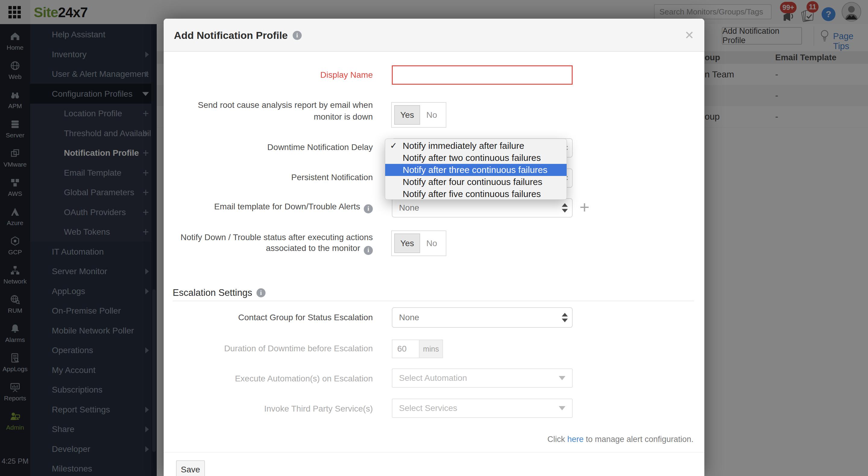 The image size is (868, 476). What do you see at coordinates (585, 208) in the screenshot?
I see `add-email-template-icon: +` at bounding box center [585, 208].